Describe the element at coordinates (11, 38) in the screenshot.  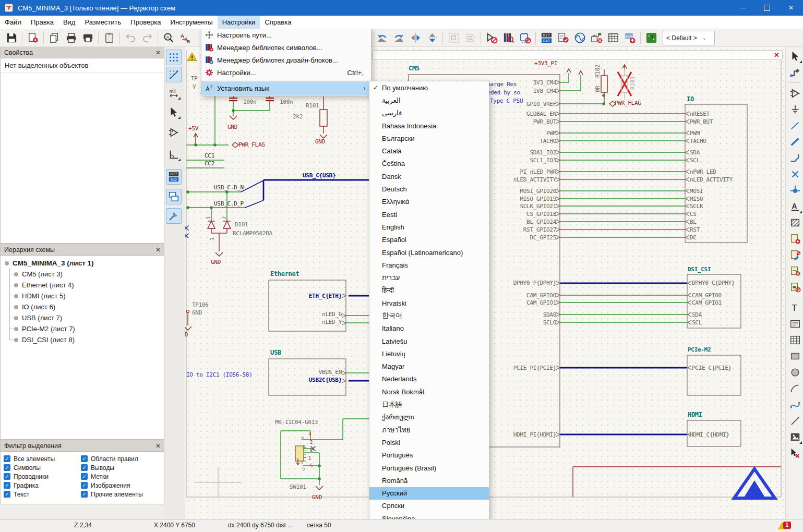
I see `save-button` at that location.